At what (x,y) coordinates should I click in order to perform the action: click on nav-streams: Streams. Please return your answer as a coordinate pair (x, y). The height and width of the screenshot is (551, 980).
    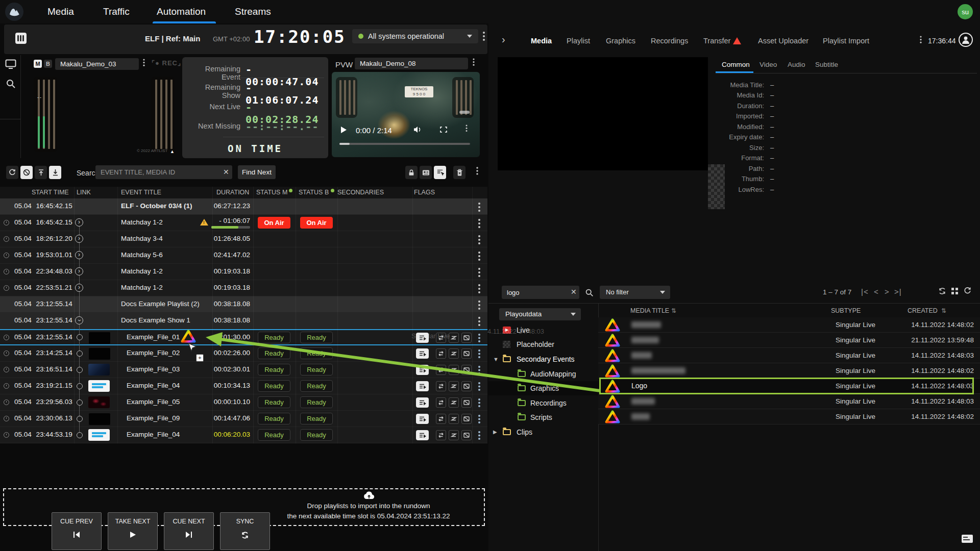
    Looking at the image, I should click on (253, 12).